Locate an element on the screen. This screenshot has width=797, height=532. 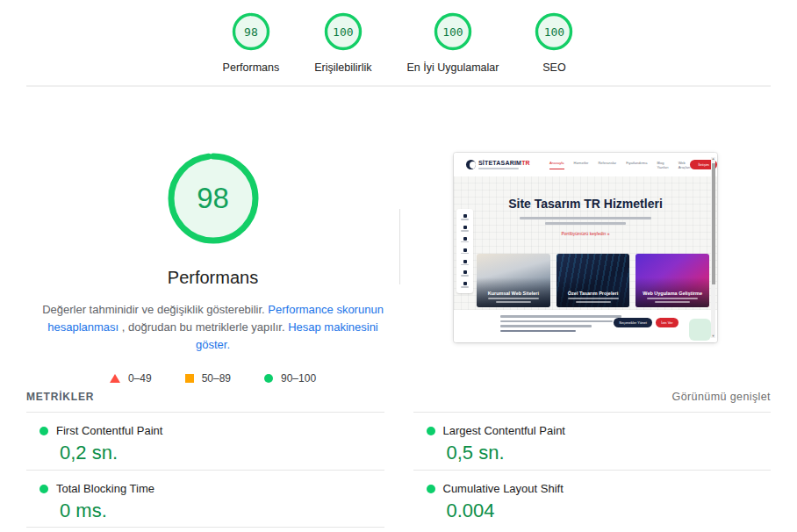
score-item-accessibility: 100 Erişilebilirlik is located at coordinates (342, 42).